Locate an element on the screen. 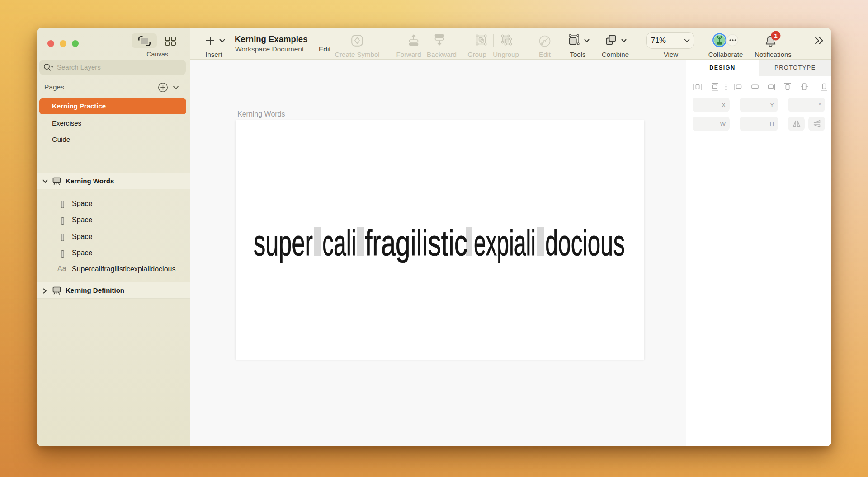 The width and height of the screenshot is (868, 477). svg-text: cali is located at coordinates (339, 243).